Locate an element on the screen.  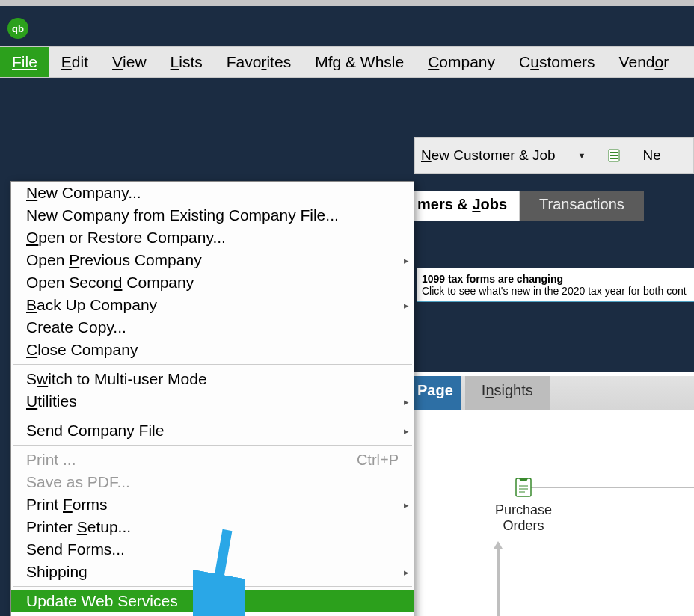
notice-title: 1099 tax forms are changing is located at coordinates (558, 279).